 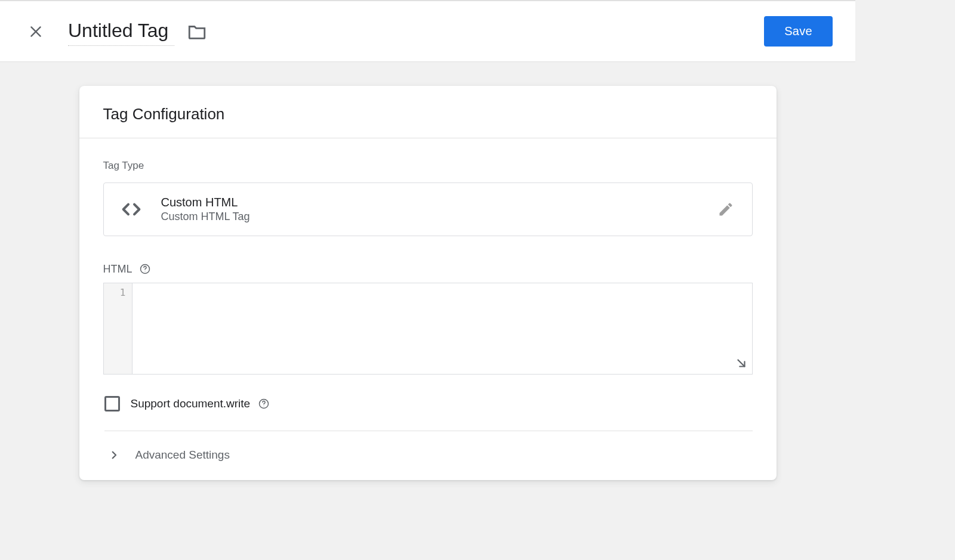 I want to click on tag-type-label: Tag Type, so click(x=428, y=166).